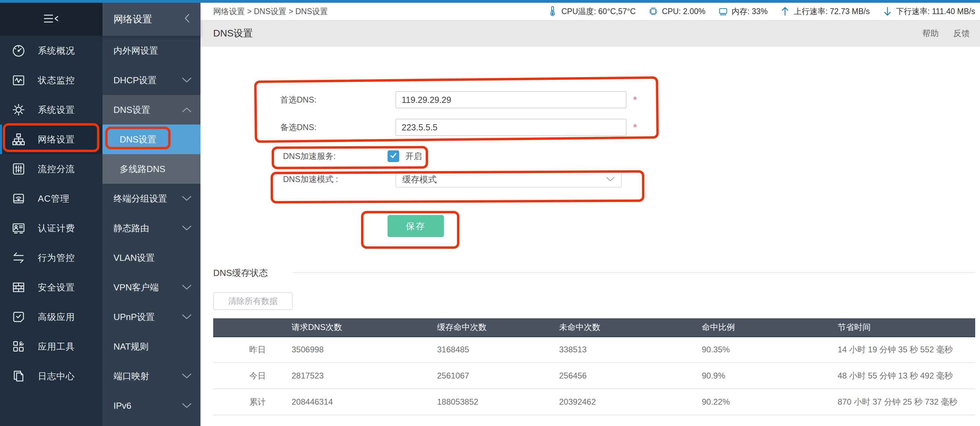  What do you see at coordinates (151, 258) in the screenshot?
I see `submenu-item-vlan-settings: VLAN设置` at bounding box center [151, 258].